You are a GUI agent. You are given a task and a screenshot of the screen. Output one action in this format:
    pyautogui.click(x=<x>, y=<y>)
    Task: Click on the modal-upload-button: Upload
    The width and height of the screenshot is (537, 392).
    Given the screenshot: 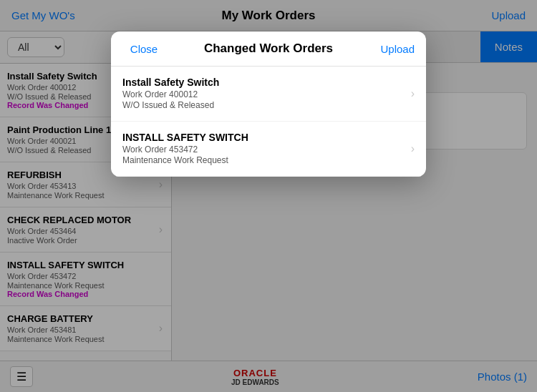 What is the action you would take?
    pyautogui.click(x=393, y=49)
    